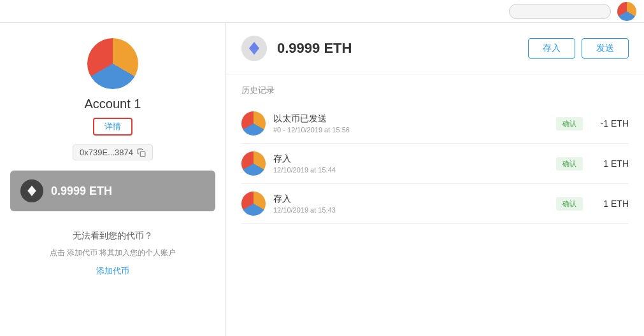 This screenshot has height=336, width=644. I want to click on tx-subtitle: 12/10/2019 at 15:43, so click(411, 210).